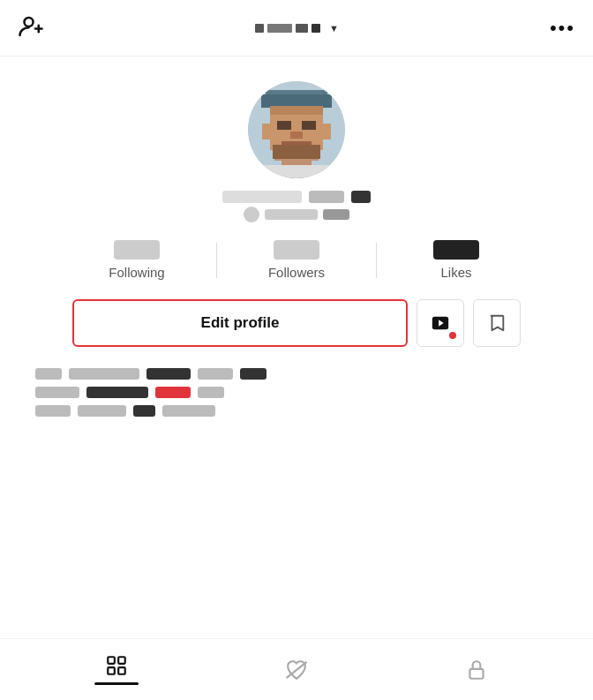  What do you see at coordinates (137, 260) in the screenshot?
I see `stat-following: Following` at bounding box center [137, 260].